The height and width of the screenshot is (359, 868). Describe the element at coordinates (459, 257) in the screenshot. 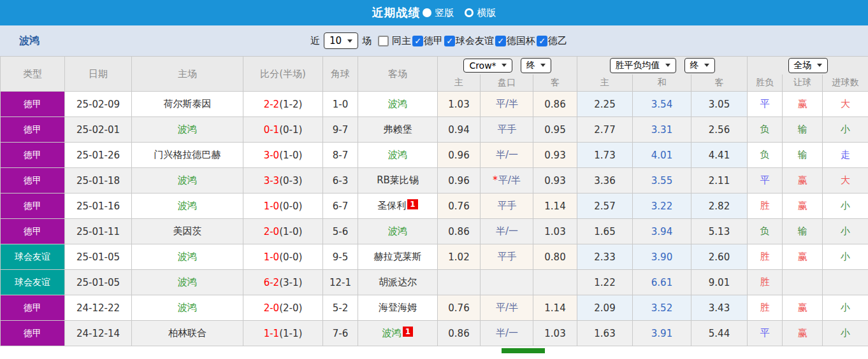

I see `crow-home-odds-cell: 1.02` at that location.